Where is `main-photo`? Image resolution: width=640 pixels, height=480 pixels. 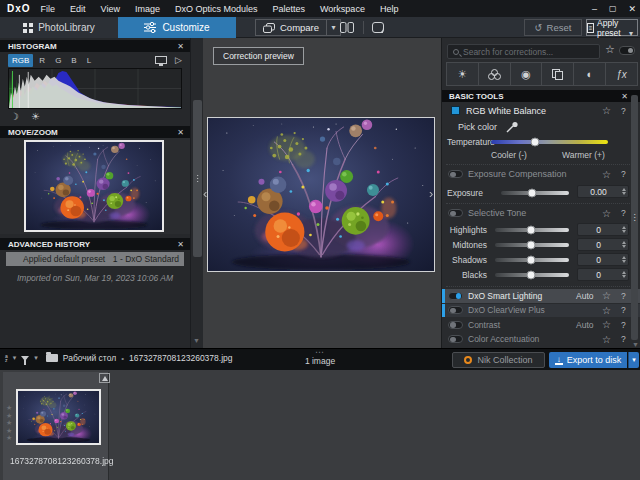
main-photo is located at coordinates (321, 194).